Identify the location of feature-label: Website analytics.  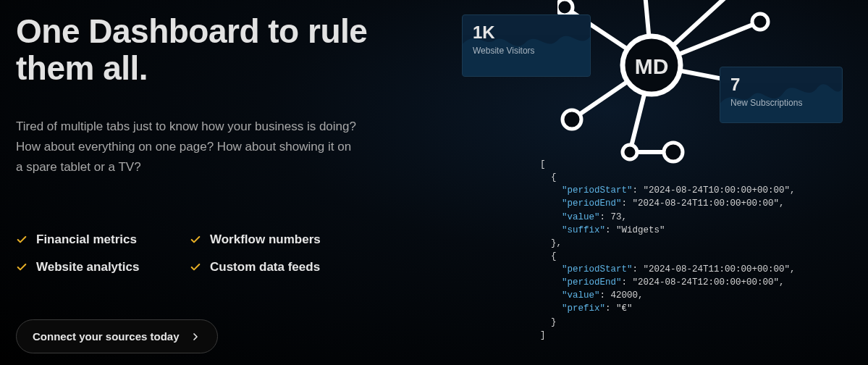
(88, 267).